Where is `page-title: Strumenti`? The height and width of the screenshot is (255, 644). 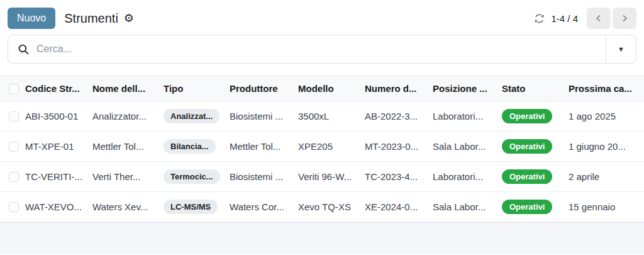 page-title: Strumenti is located at coordinates (91, 19).